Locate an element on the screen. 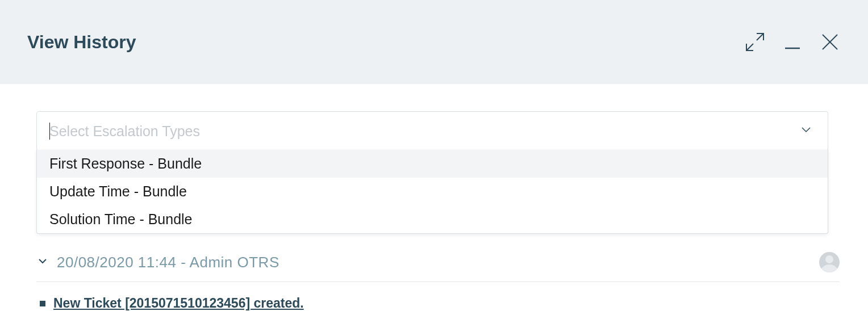  minimize-icon is located at coordinates (792, 42).